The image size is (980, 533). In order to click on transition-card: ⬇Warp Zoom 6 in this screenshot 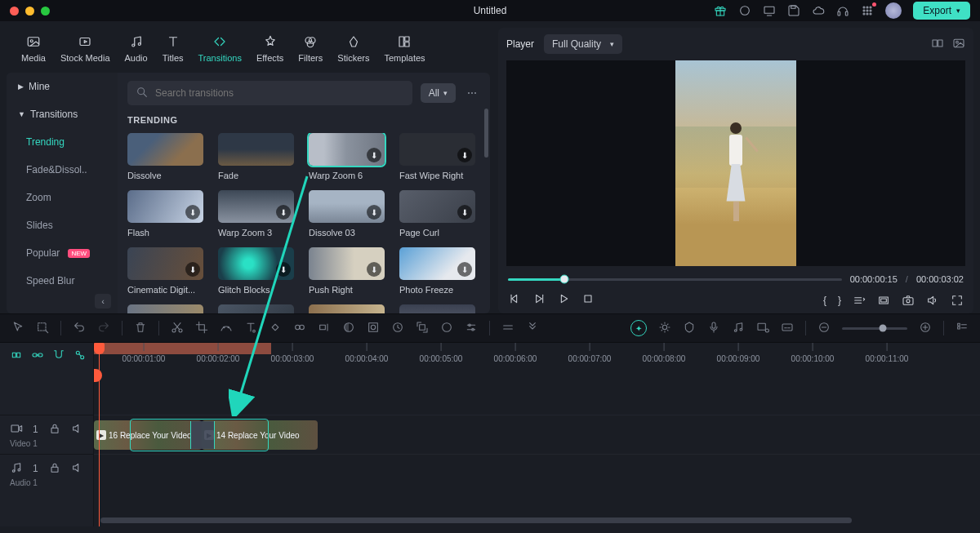, I will do `click(346, 157)`.